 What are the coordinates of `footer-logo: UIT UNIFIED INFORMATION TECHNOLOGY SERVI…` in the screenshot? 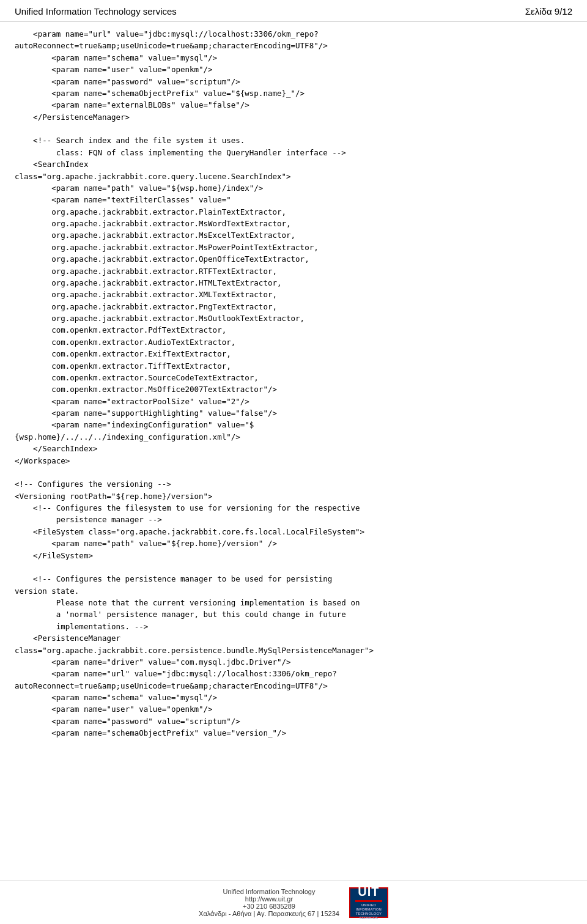 It's located at (369, 903).